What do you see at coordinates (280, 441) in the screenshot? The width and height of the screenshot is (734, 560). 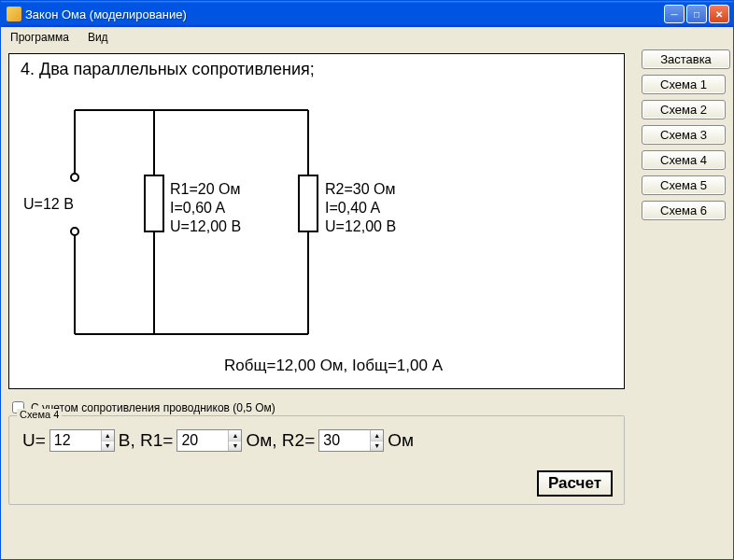 I see `r1-unit-r2-label: Ом, R2=` at bounding box center [280, 441].